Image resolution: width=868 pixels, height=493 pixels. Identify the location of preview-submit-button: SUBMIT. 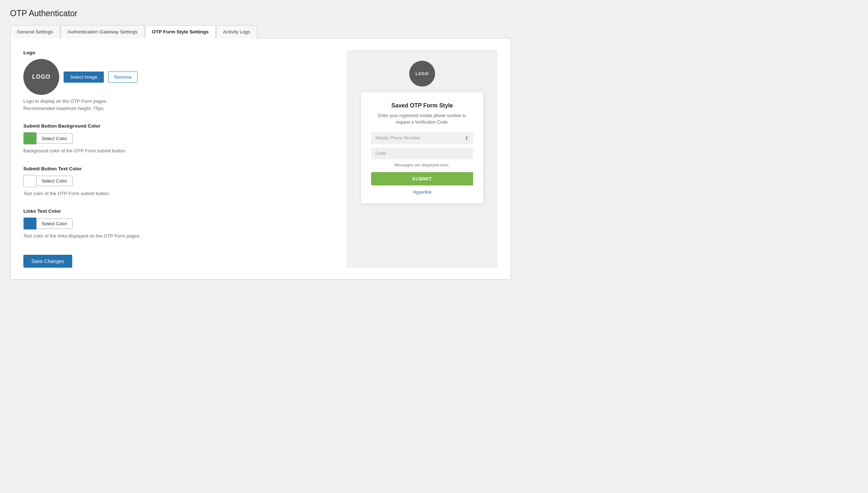
(422, 179).